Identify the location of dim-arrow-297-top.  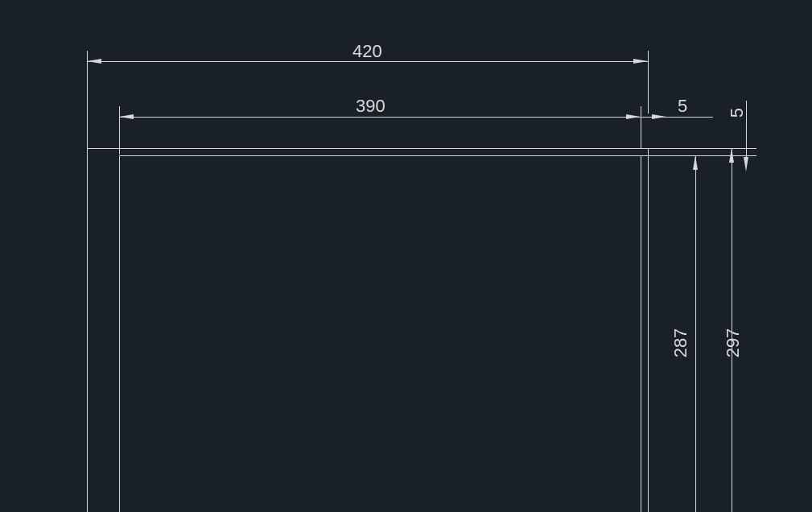
(732, 155).